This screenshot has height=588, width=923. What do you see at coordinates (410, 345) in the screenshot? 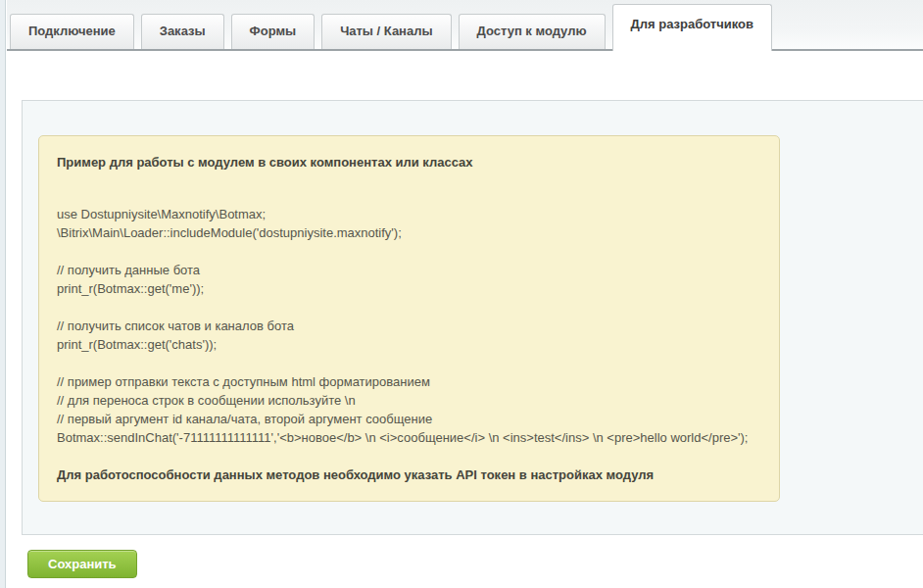
I see `code-line: print_r(Botmax::get('chats'));` at bounding box center [410, 345].